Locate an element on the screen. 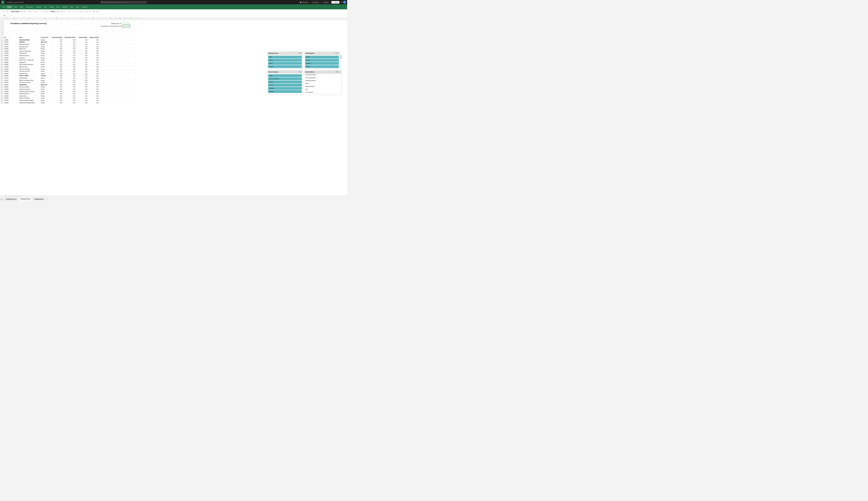  as-scroll-up: ▲ is located at coordinates (340, 72).